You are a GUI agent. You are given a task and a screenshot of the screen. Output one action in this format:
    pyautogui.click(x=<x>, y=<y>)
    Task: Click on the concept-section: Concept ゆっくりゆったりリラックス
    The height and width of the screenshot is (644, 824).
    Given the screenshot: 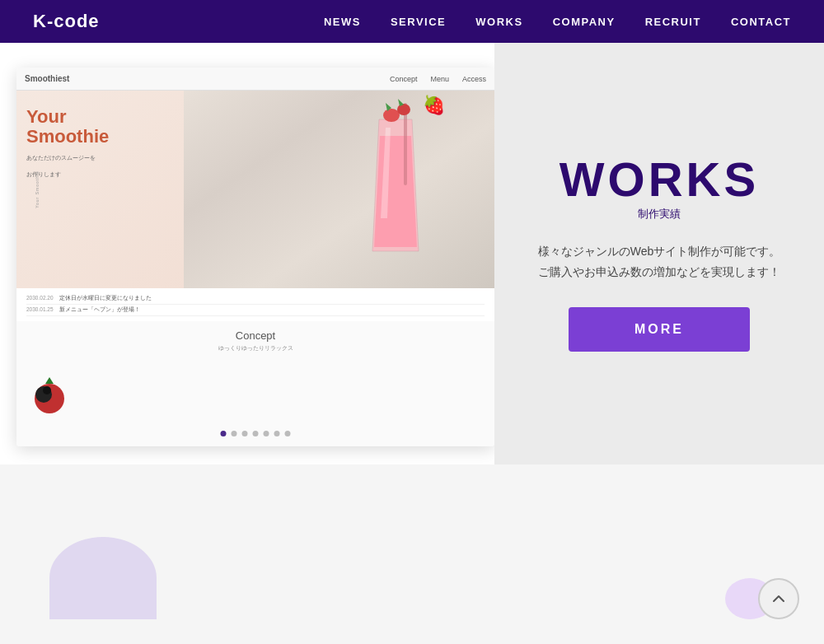 What is the action you would take?
    pyautogui.click(x=255, y=341)
    